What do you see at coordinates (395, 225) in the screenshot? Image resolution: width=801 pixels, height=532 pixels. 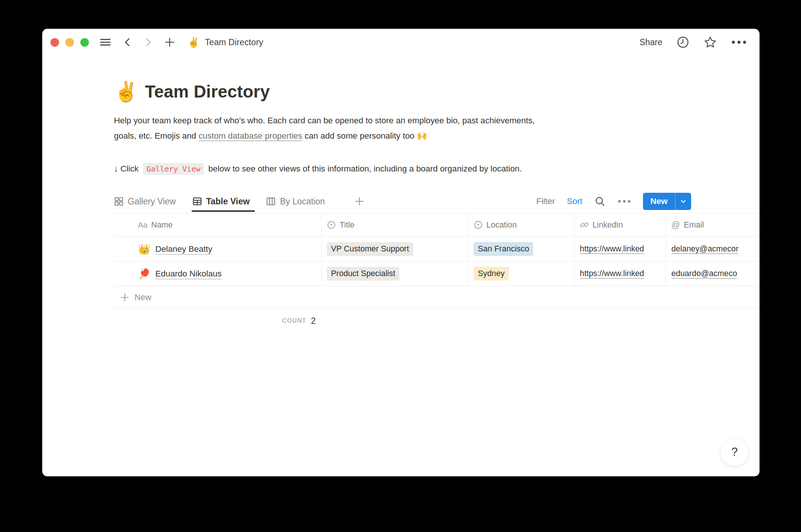 I see `column-header-title: Title` at bounding box center [395, 225].